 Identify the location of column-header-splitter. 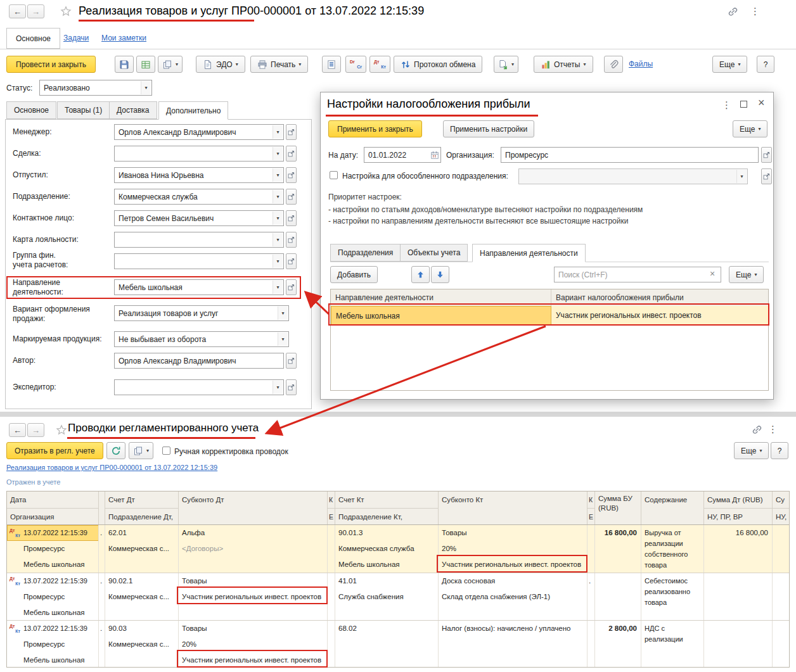
(102, 508).